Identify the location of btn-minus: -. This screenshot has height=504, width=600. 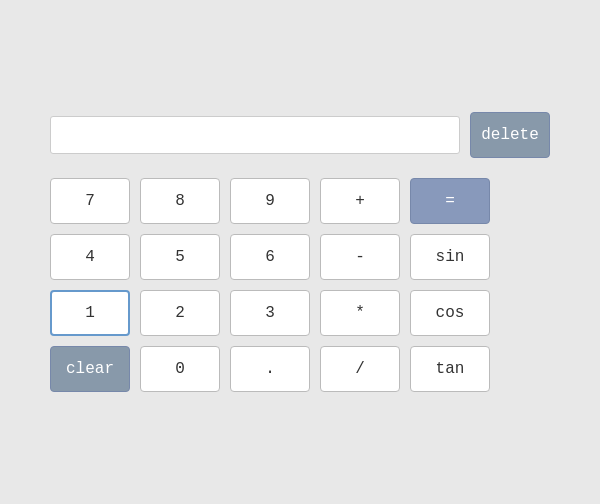
(360, 257).